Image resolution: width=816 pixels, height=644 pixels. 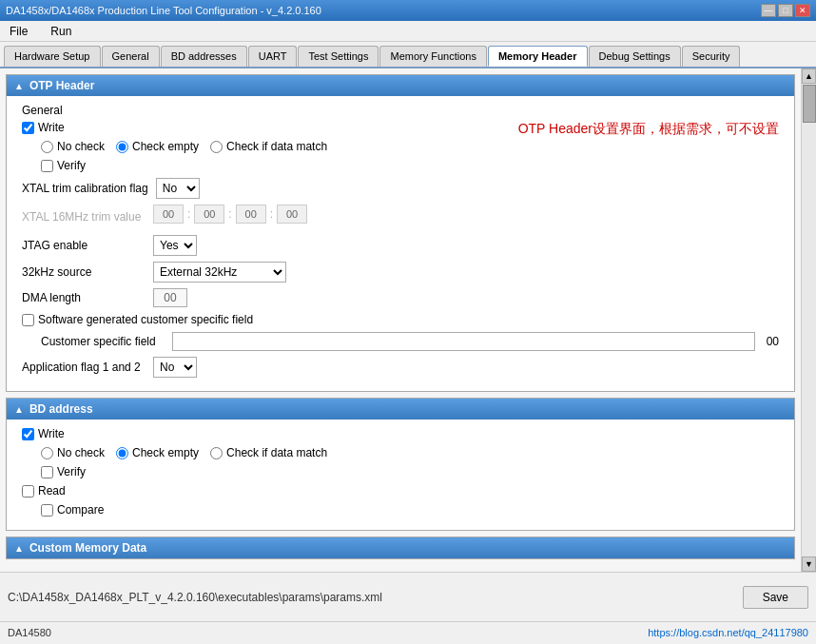 I want to click on tab-test-settings: Test Settings, so click(x=339, y=56).